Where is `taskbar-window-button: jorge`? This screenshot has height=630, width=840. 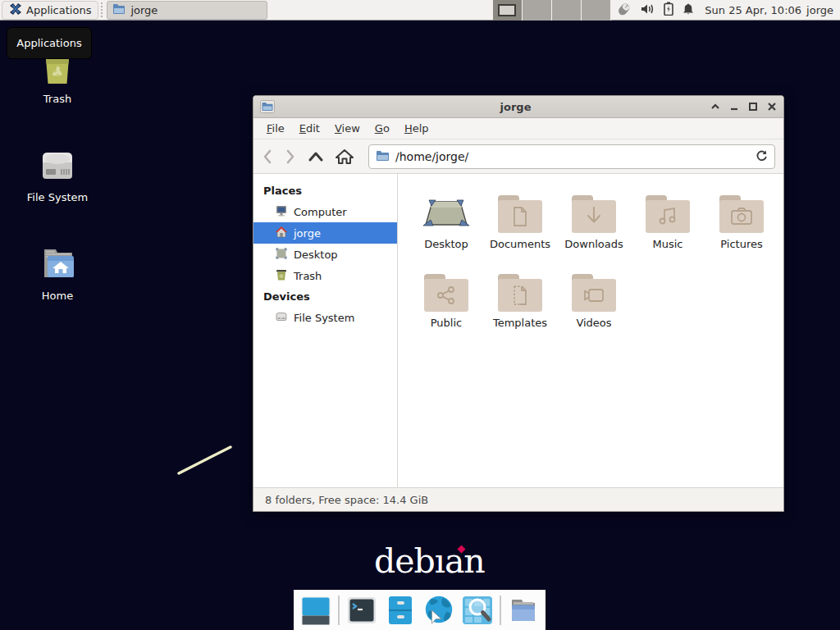
taskbar-window-button: jorge is located at coordinates (187, 10).